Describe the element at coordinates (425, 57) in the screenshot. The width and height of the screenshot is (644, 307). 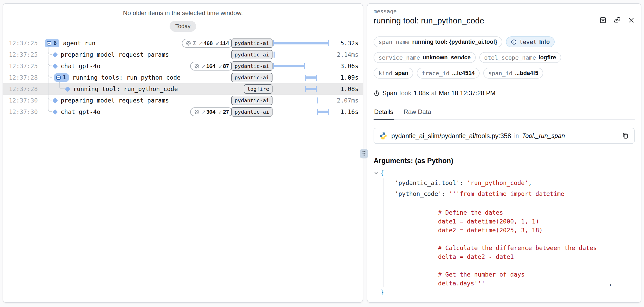
I see `attribute-chip-service_name: service_nameunknown_service` at that location.